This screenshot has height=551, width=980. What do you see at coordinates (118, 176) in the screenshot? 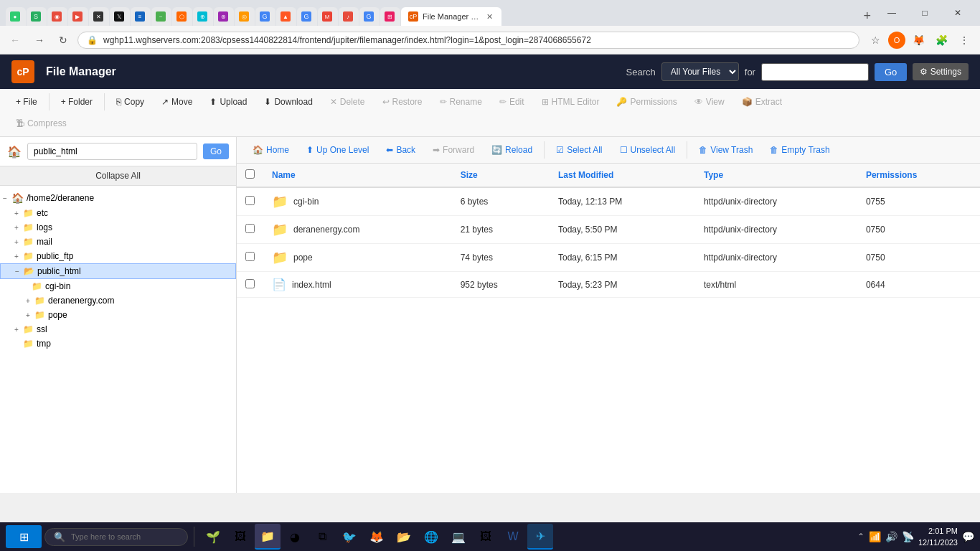
I see `collapse-all-button: Collapse All` at bounding box center [118, 176].